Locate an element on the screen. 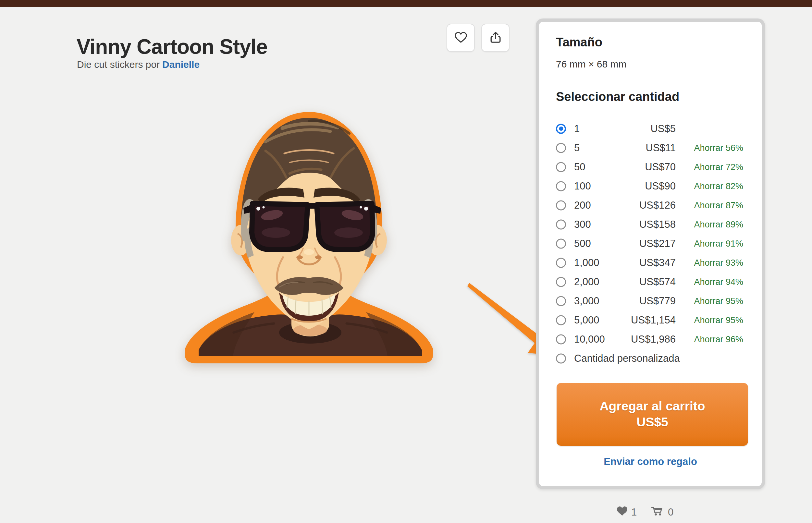  add-to-cart-button: Agregar al carrito US$5 is located at coordinates (652, 414).